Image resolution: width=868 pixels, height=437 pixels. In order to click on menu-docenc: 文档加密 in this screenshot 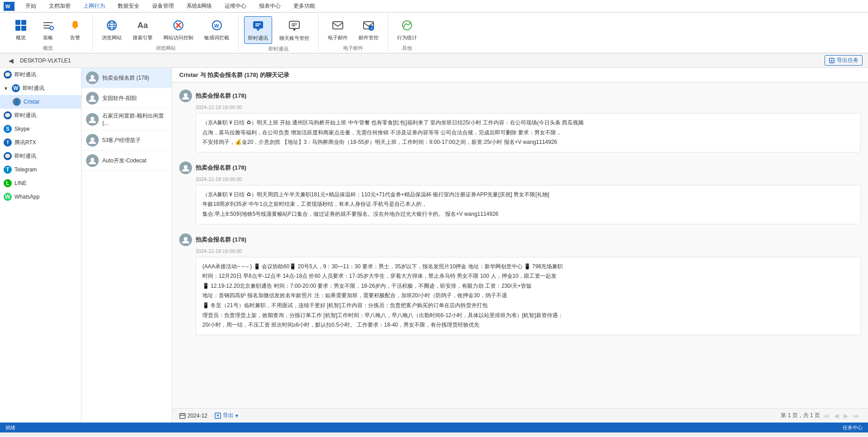, I will do `click(60, 6)`.